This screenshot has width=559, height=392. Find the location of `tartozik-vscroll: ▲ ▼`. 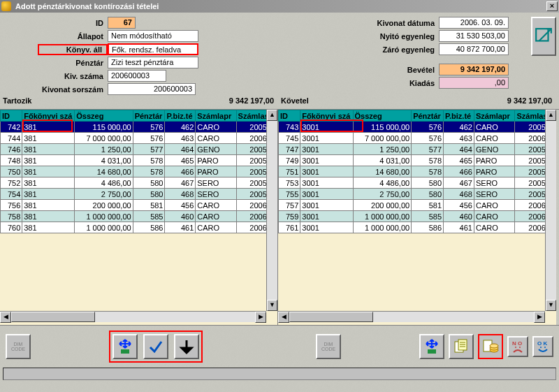

tartozik-vscroll: ▲ ▼ is located at coordinates (272, 210).